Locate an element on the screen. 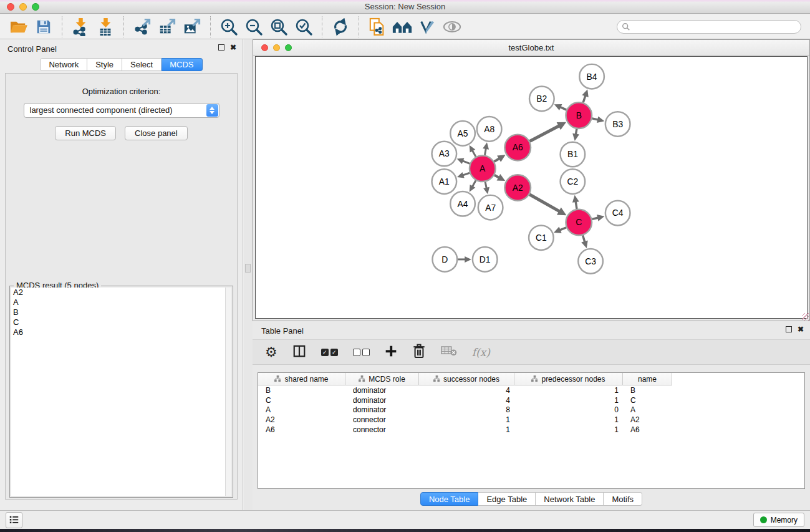 The height and width of the screenshot is (532, 810). table-settings-gear-icon: ⚙ is located at coordinates (271, 352).